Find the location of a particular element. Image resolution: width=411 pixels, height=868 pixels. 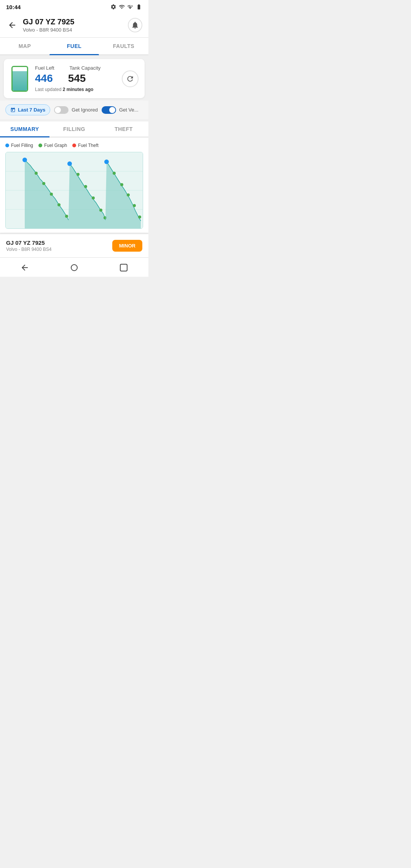

chart-section: Fuel Filling Fuel Graph Fuel Theft is located at coordinates (74, 185).